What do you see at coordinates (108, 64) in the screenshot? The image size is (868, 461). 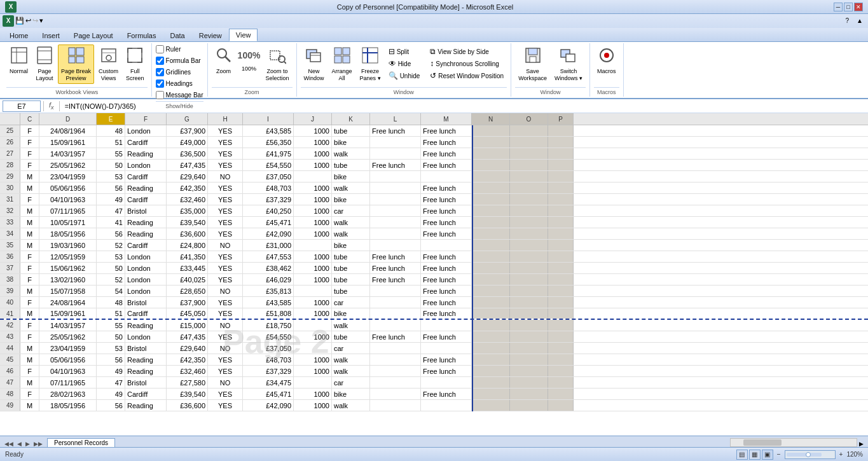 I see `custom-views-btn: Custom Views` at bounding box center [108, 64].